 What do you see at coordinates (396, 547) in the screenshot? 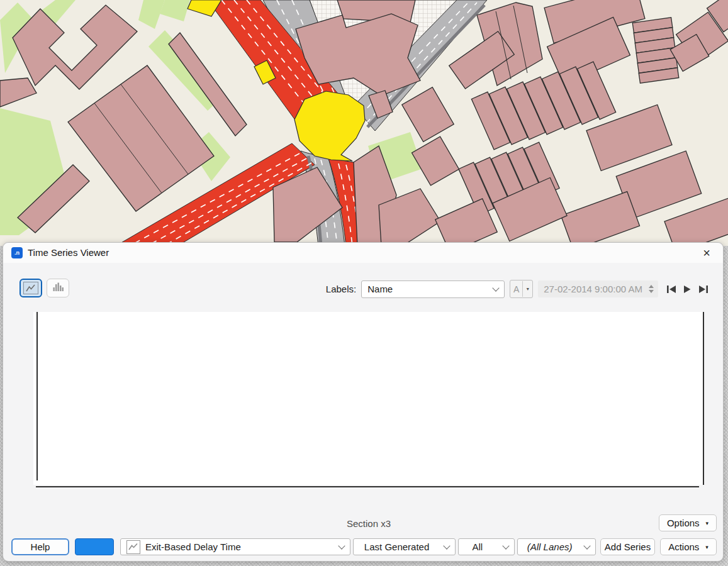
I see `data-source-value: Last Generated` at bounding box center [396, 547].